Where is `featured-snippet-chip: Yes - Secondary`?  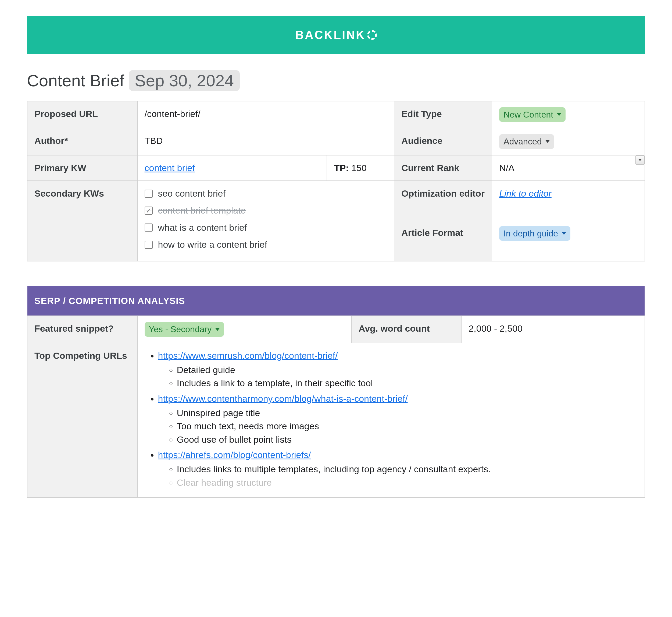 featured-snippet-chip: Yes - Secondary is located at coordinates (184, 329).